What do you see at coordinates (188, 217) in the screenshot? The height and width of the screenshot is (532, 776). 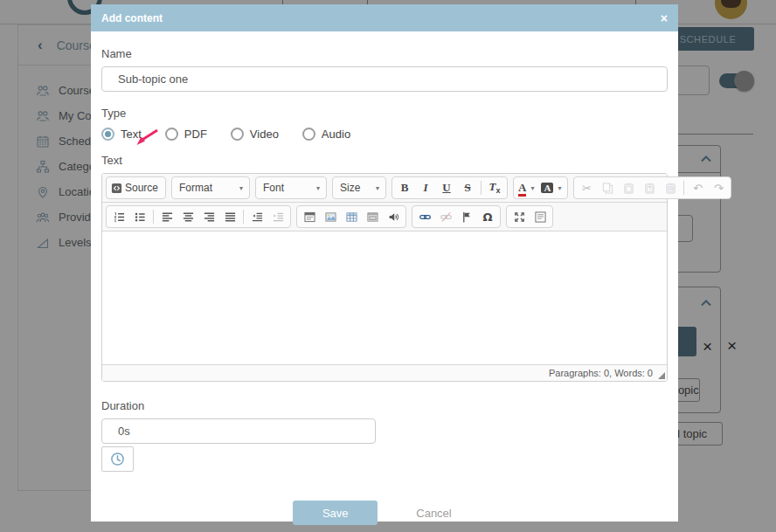 I see `align-center-button` at bounding box center [188, 217].